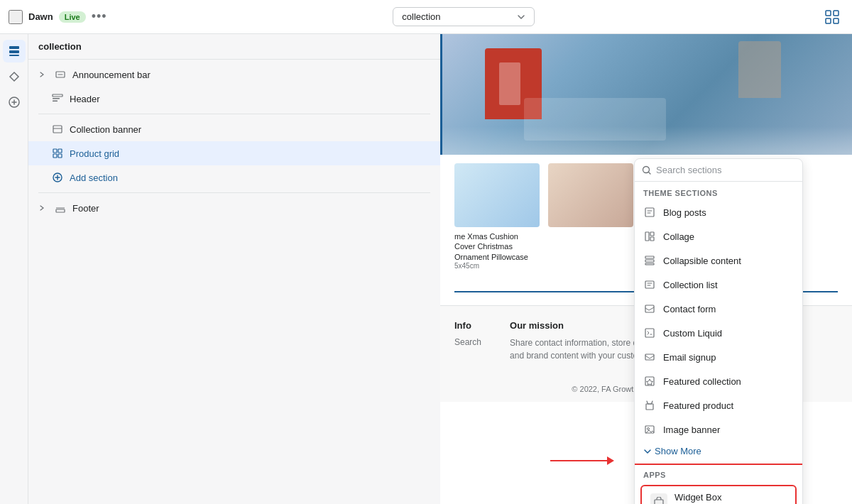 Image resolution: width=852 pixels, height=504 pixels. I want to click on dropdown-item-featured-product: Featured product, so click(719, 405).